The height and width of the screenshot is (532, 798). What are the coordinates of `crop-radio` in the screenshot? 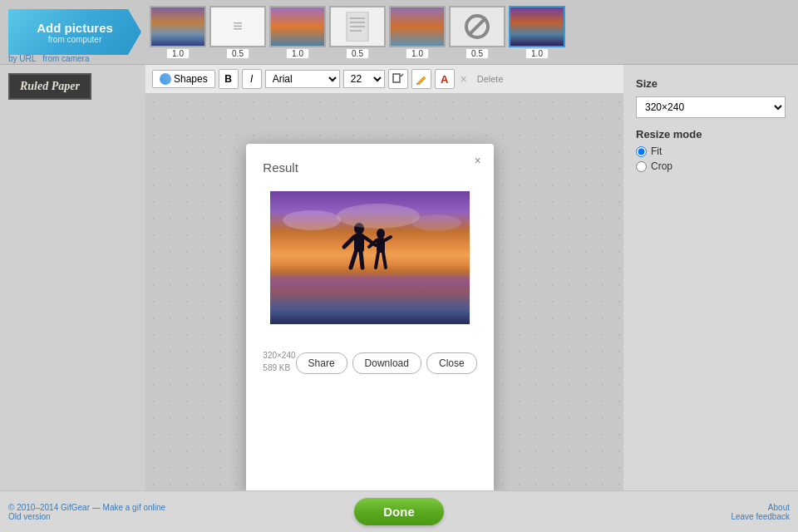 It's located at (642, 166).